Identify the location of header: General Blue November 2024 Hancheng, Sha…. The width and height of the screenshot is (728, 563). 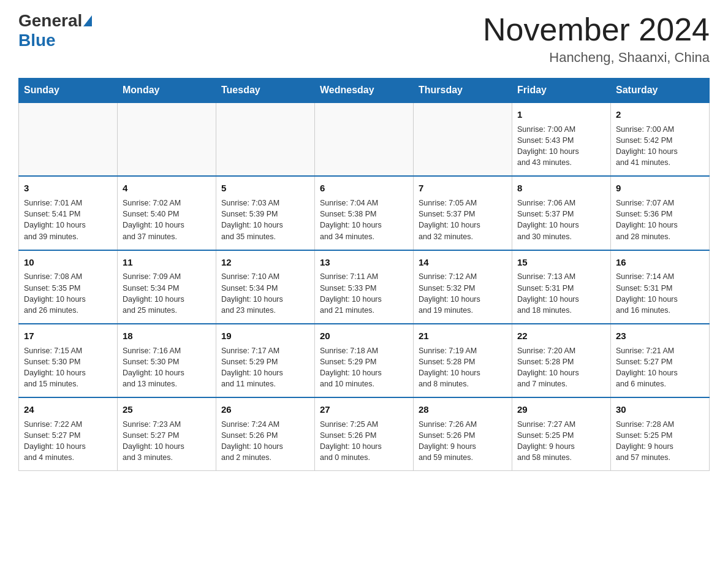
(364, 39).